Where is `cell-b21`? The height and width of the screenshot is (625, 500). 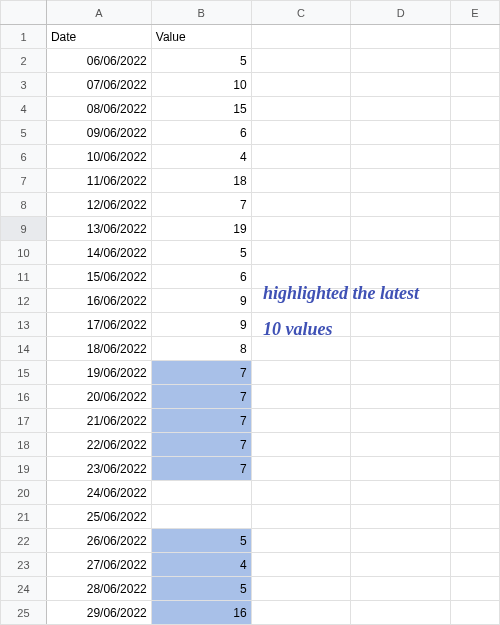
cell-b21 is located at coordinates (201, 517).